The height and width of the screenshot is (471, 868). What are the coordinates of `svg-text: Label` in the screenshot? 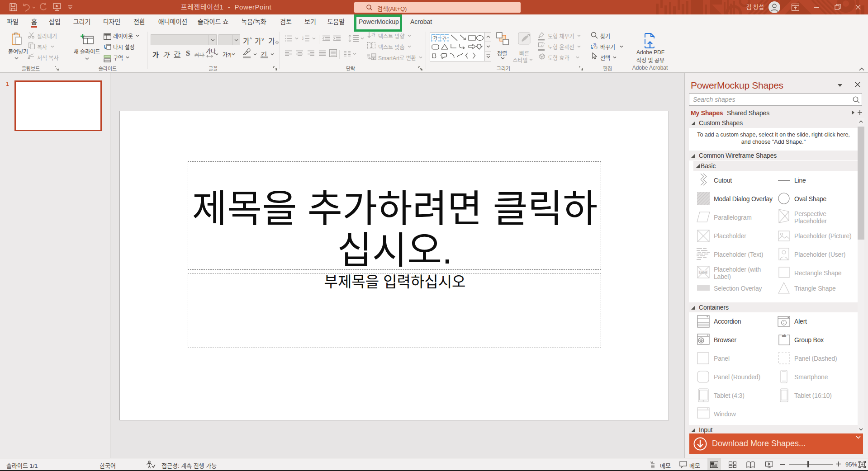 It's located at (703, 272).